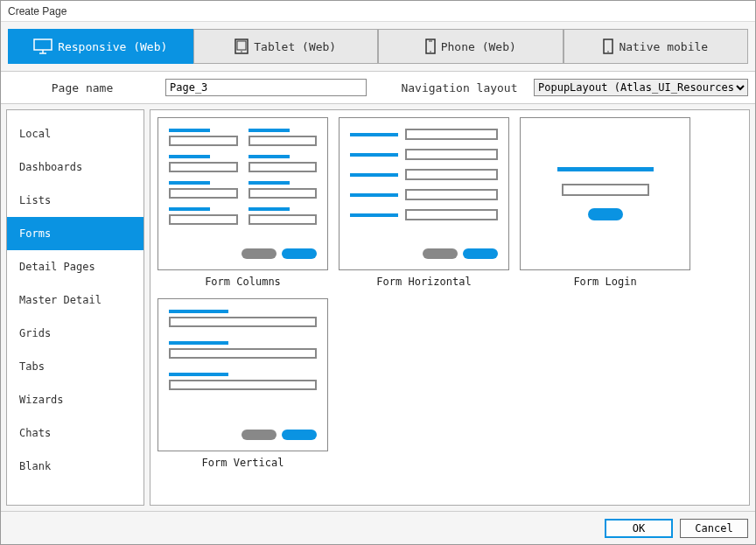 The image size is (756, 545). Describe the element at coordinates (75, 308) in the screenshot. I see `category-sidebar: LocalDashboardsListsFormsDetail PagesMas…` at that location.